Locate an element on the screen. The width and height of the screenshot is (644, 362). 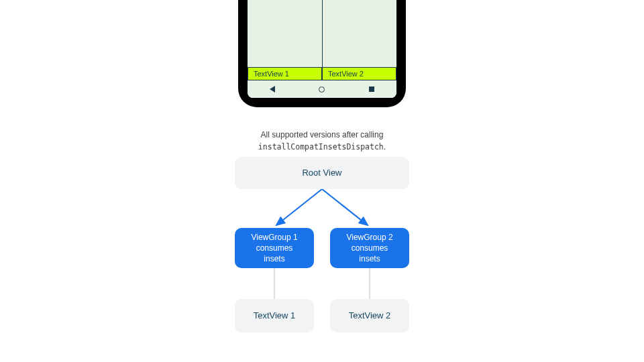
caption-code: installCompatInsetsDispatch is located at coordinates (321, 147).